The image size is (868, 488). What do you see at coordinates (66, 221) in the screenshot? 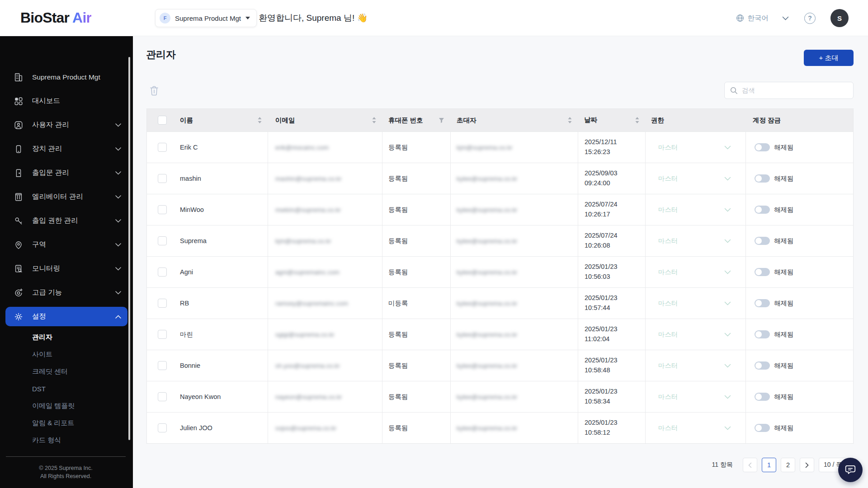
I see `sidebar-item-access: 출입 권한 관리` at bounding box center [66, 221].